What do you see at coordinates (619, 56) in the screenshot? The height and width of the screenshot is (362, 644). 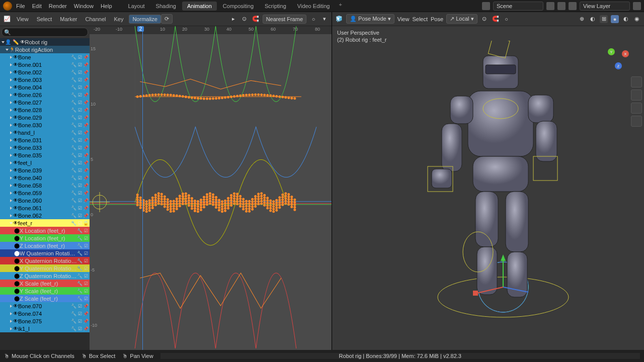 I see `axis-gizmo: X Y Z` at bounding box center [619, 56].